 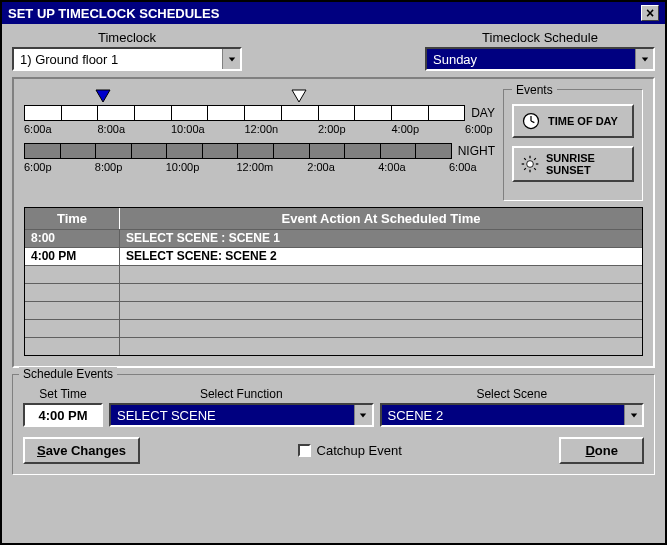 I want to click on cell-action: SELECT SCENE : SCENE 1, so click(x=381, y=238).